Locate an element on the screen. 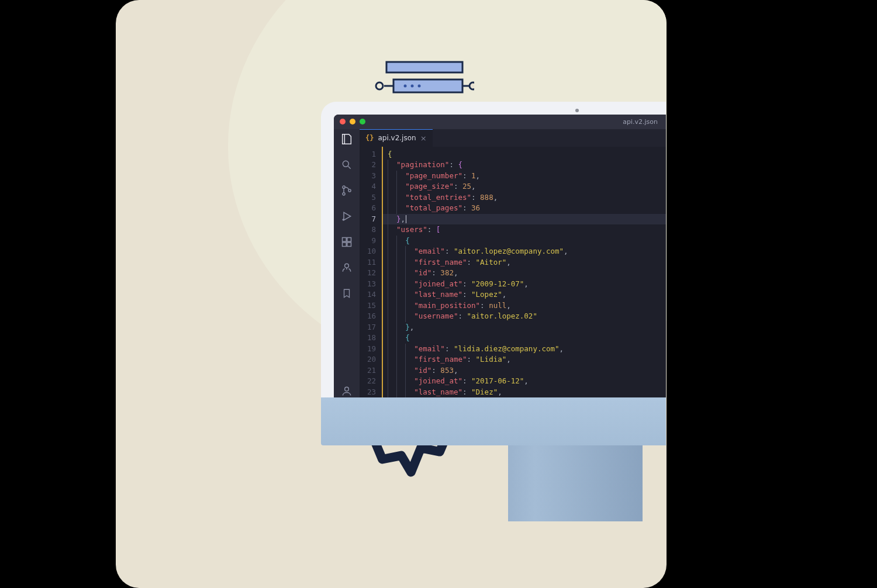 The image size is (877, 588). close-window-button is located at coordinates (343, 122).